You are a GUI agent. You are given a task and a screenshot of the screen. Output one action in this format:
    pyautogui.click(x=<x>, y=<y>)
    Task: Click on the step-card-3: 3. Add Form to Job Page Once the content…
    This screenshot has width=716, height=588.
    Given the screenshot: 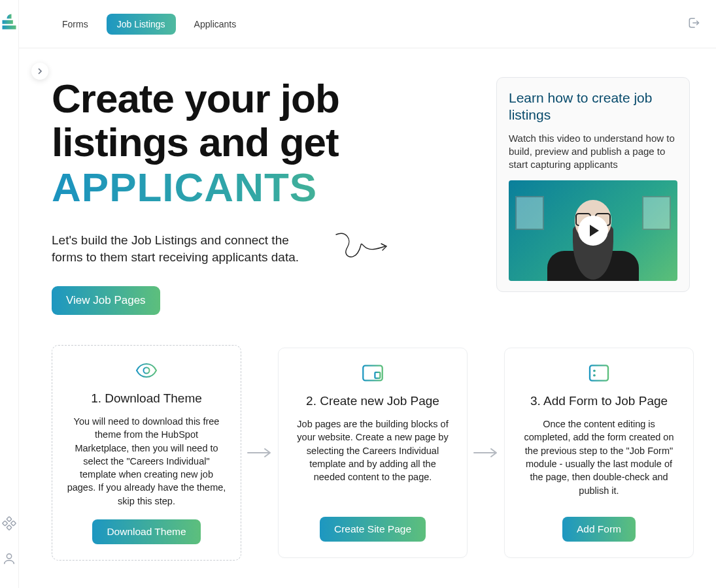 What is the action you would take?
    pyautogui.click(x=599, y=453)
    